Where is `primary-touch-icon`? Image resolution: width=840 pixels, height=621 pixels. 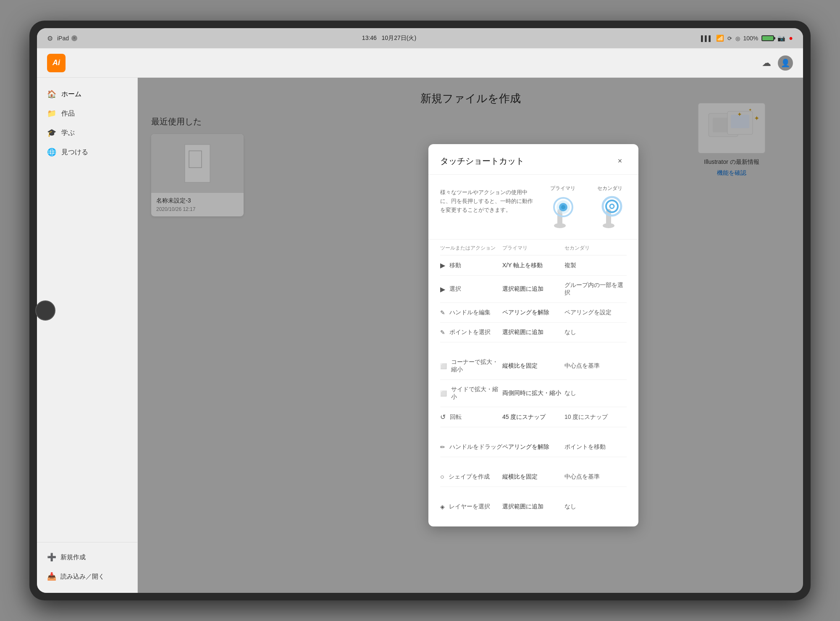
primary-touch-icon is located at coordinates (563, 212).